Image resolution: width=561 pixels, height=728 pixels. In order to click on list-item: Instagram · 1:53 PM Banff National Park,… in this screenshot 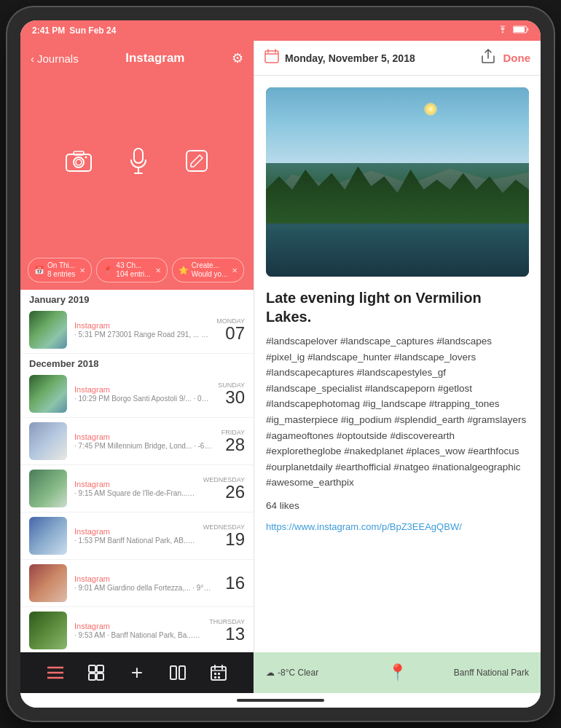, I will do `click(137, 536)`.